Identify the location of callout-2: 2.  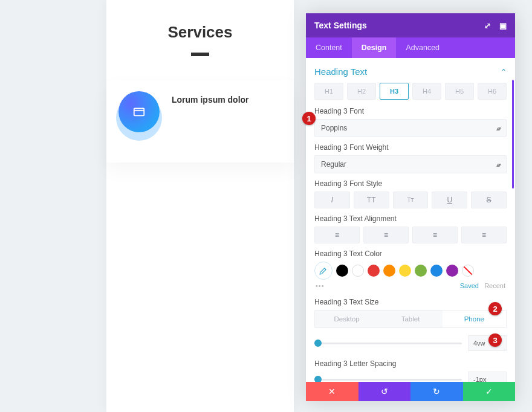
(495, 309).